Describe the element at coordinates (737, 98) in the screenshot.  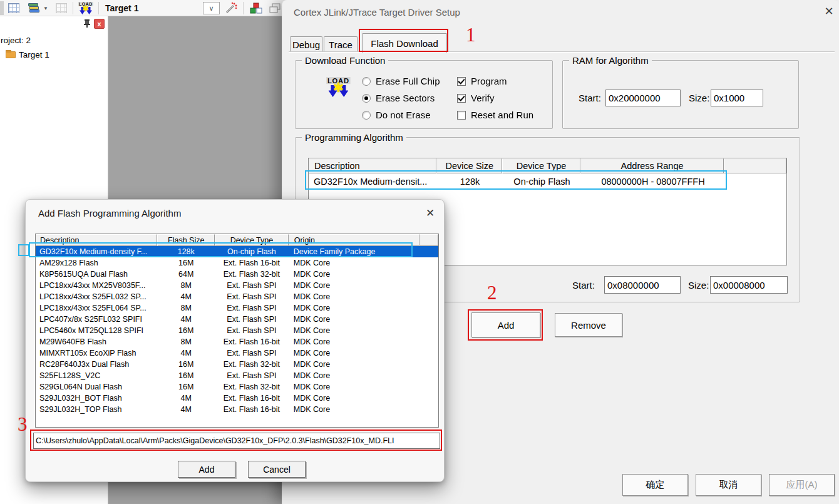
I see `ram-size-input` at that location.